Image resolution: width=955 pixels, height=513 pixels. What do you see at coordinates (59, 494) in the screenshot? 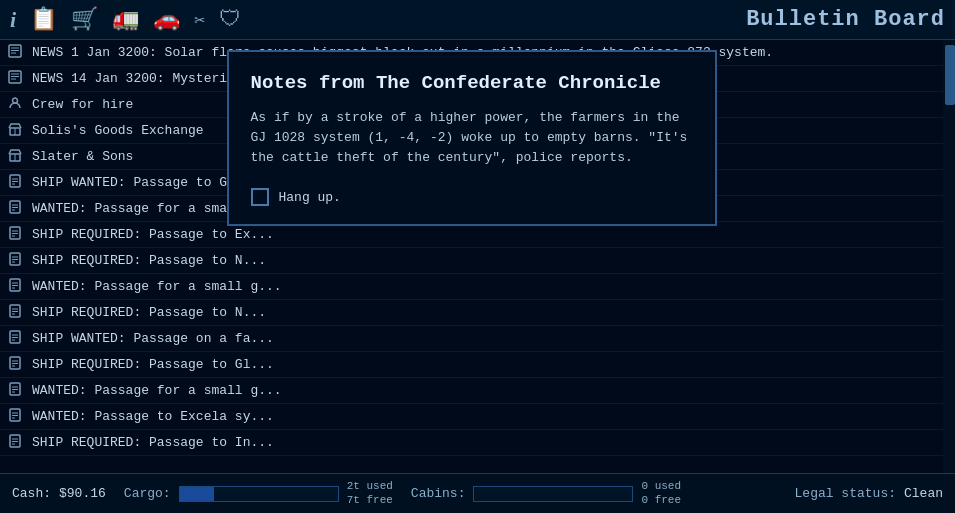
I see `cash-display: Cash: $90.16` at bounding box center [59, 494].